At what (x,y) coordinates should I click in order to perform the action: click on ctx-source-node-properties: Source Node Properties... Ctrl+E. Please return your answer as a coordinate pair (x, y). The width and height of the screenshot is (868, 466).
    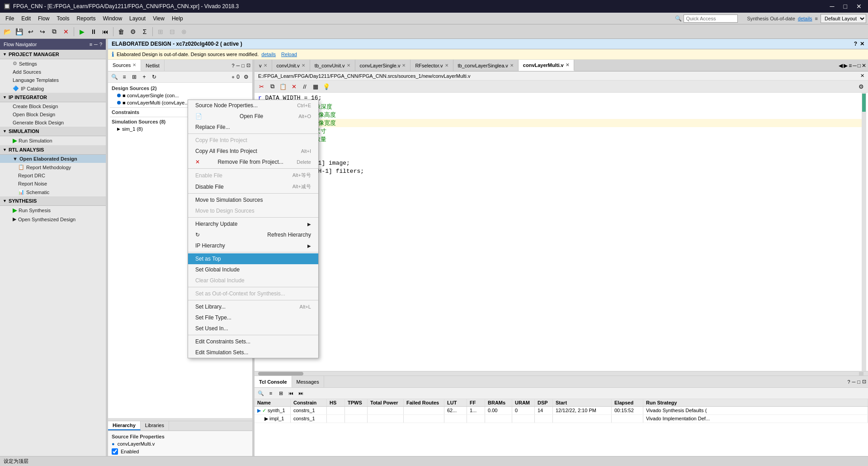
    Looking at the image, I should click on (253, 105).